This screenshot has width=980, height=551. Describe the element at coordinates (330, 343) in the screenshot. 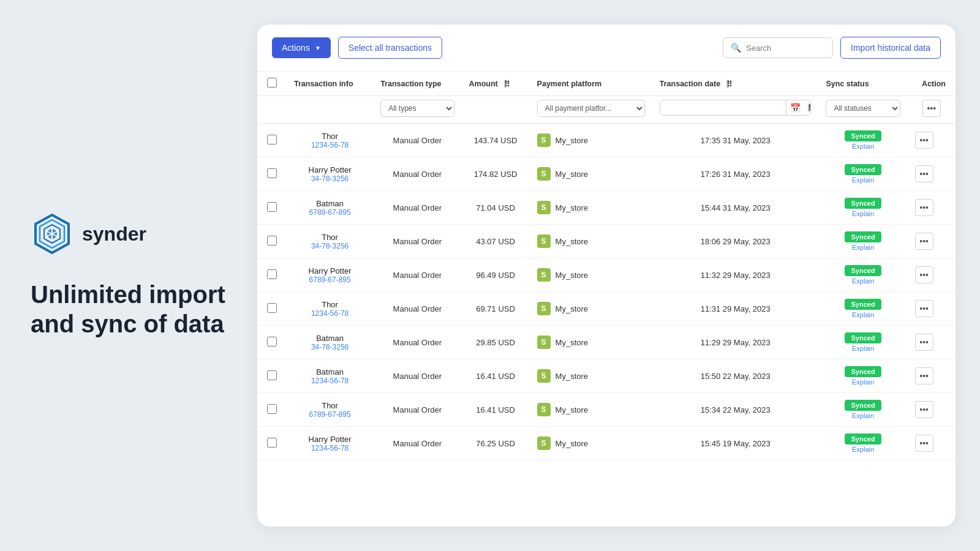

I see `row-transaction-info: Batman 34-78-3256` at that location.